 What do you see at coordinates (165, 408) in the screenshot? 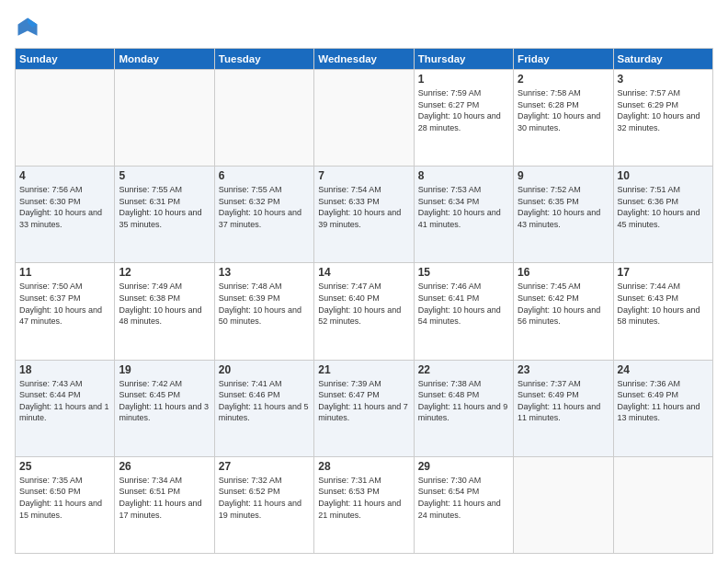
I see `calendar-cell: 19Sunrise: 7:42 AM Sunset: 6:45 PM Dayli…` at bounding box center [165, 408].